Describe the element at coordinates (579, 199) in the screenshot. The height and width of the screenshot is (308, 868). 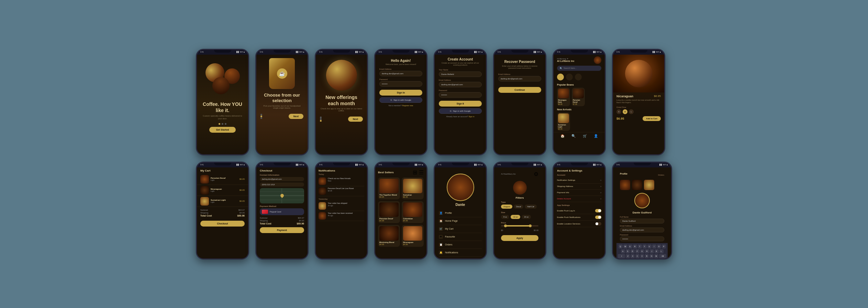
I see `settings-item-3: Delete Account ›` at that location.